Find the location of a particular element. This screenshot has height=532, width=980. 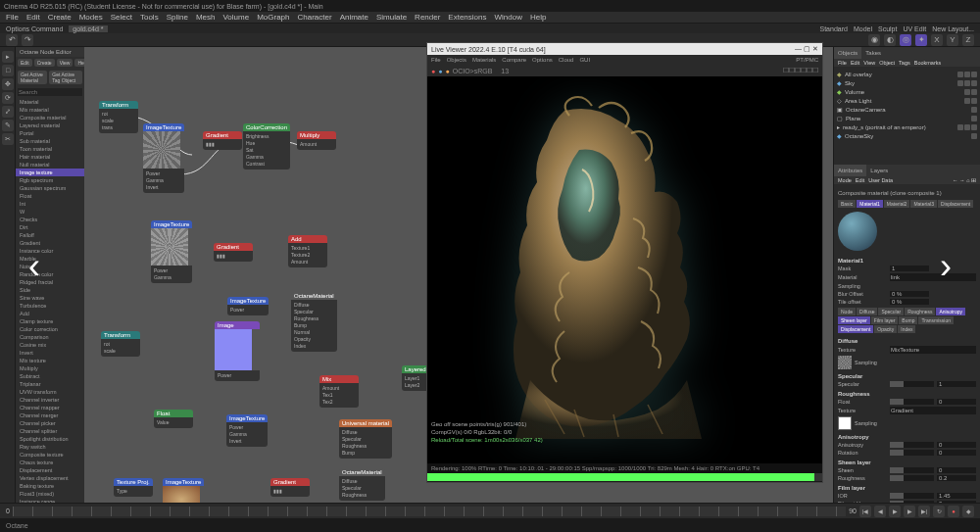

menu-mesh: Mesh is located at coordinates (206, 18).